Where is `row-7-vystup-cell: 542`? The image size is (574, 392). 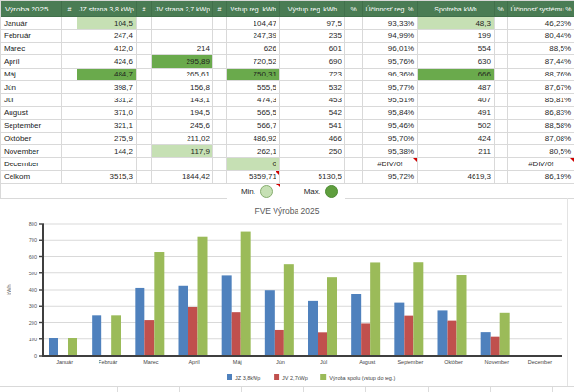 row-7-vystup-cell: 542 is located at coordinates (313, 113).